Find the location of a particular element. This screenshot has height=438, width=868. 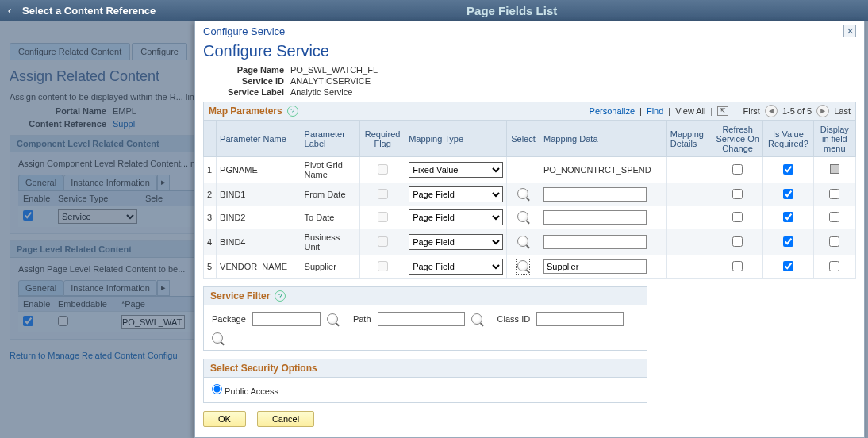

link-find: Find is located at coordinates (655, 111).